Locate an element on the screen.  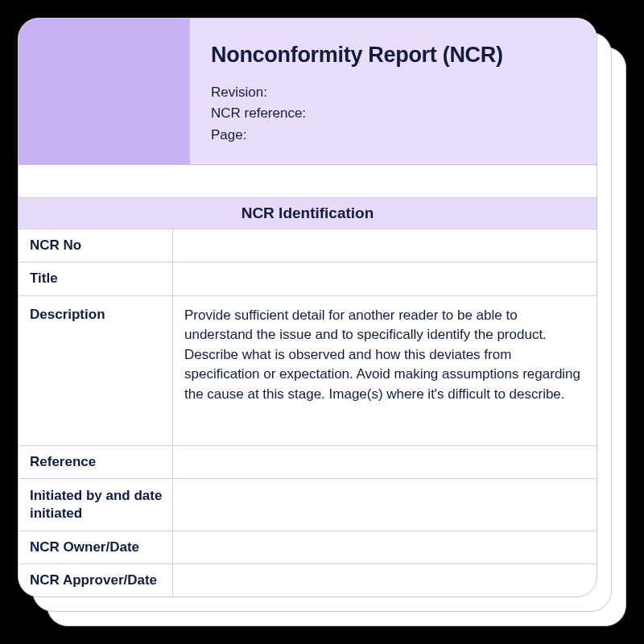
logo-placeholder is located at coordinates (105, 92).